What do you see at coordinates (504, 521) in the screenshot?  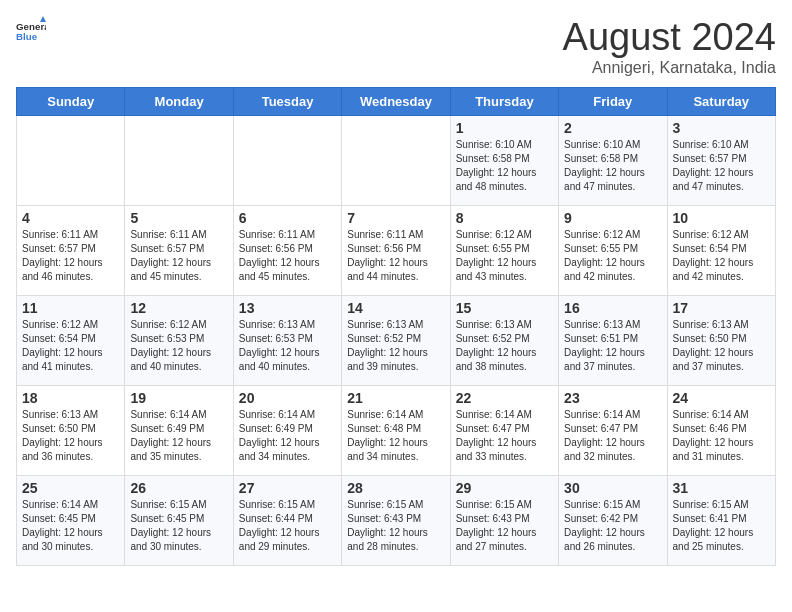 I see `calendar-cell: 29Sunrise: 6:15 AM Sunset: 6:43 PM Dayli…` at bounding box center [504, 521].